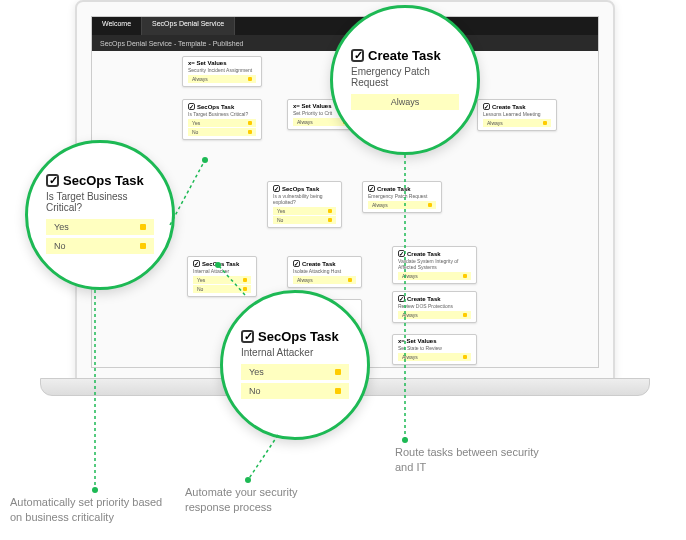 The height and width of the screenshot is (540, 686). Describe the element at coordinates (295, 365) in the screenshot. I see `callout-internal-attacker: SecOps Task Internal Attacker Yes No` at that location.